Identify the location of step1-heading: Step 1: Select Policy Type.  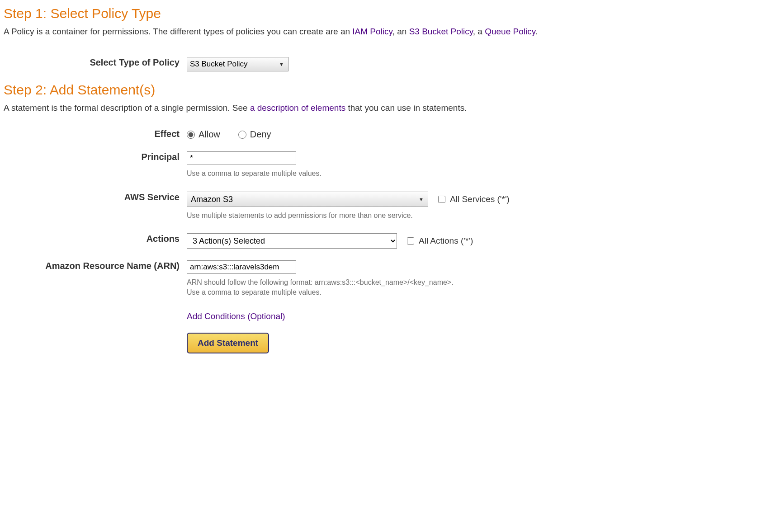
(390, 14).